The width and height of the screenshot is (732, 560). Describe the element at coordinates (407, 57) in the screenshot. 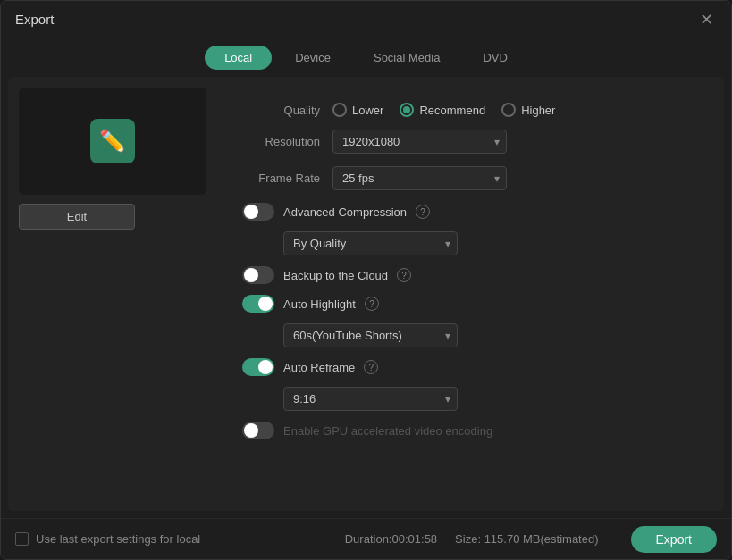

I see `tab-social-media: Social Media` at that location.